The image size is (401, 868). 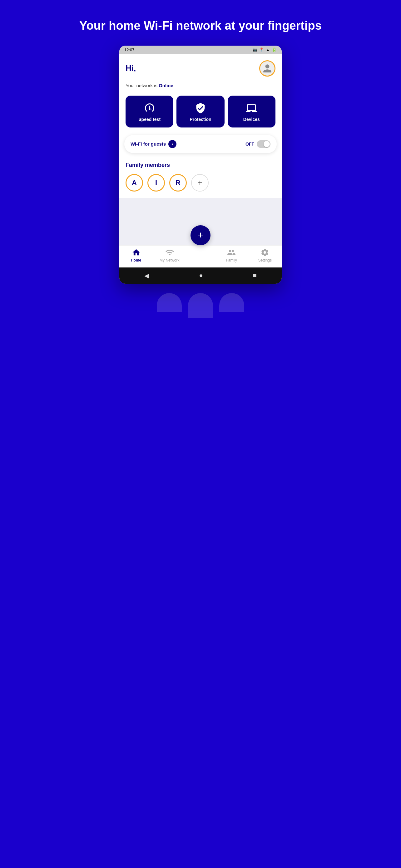 I want to click on protection-label: Protection, so click(x=200, y=119).